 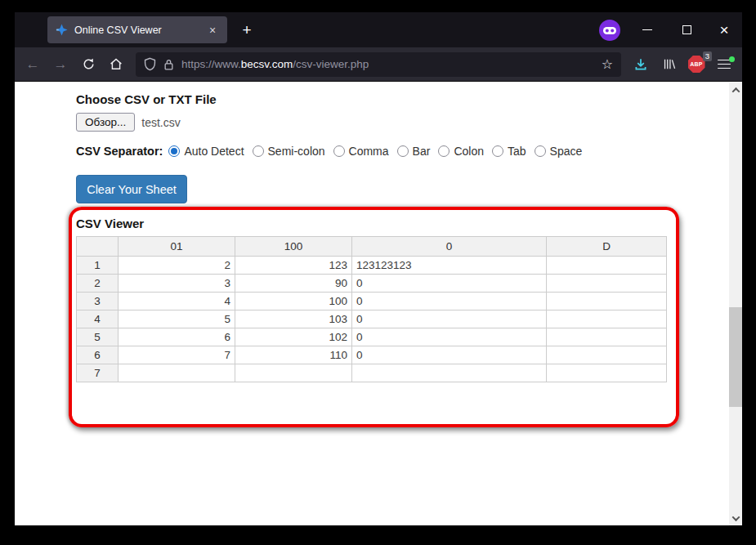 What do you see at coordinates (116, 64) in the screenshot?
I see `home-icon` at bounding box center [116, 64].